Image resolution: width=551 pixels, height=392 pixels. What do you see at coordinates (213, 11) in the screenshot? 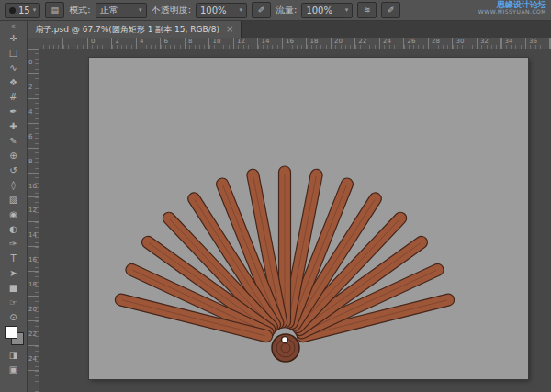
I see `opacity-value: 100%` at bounding box center [213, 11].